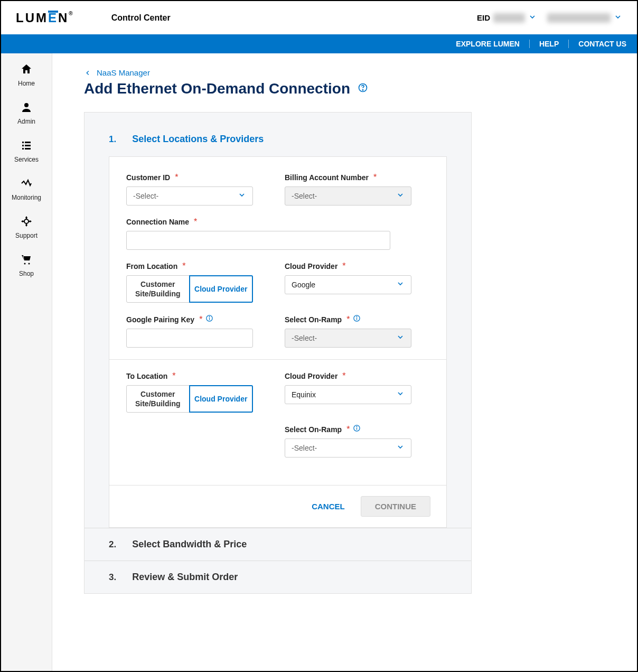 The height and width of the screenshot is (672, 638). What do you see at coordinates (278, 544) in the screenshot?
I see `step2-header: 2. Select Bandwidth & Price` at bounding box center [278, 544].